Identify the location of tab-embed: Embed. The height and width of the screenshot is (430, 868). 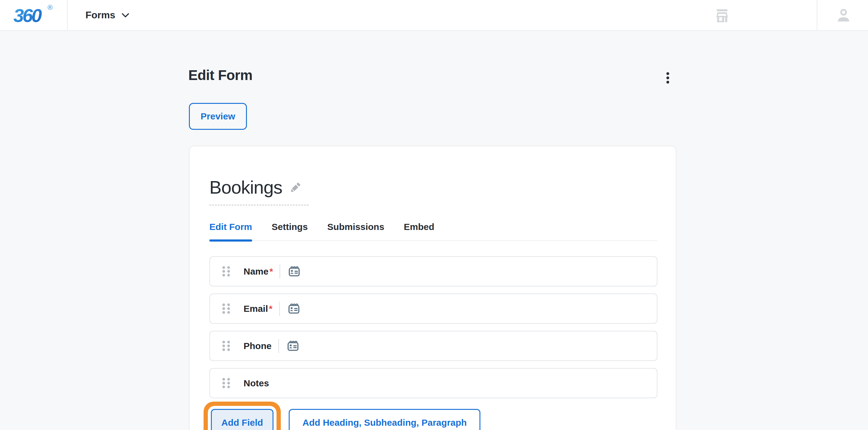
(419, 231).